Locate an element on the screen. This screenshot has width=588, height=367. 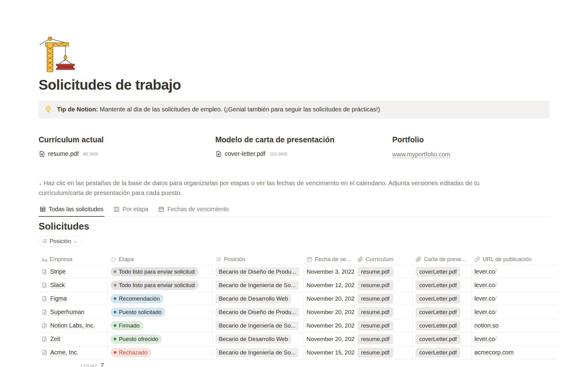
due-date-cell: November 12, 202 is located at coordinates (329, 285).